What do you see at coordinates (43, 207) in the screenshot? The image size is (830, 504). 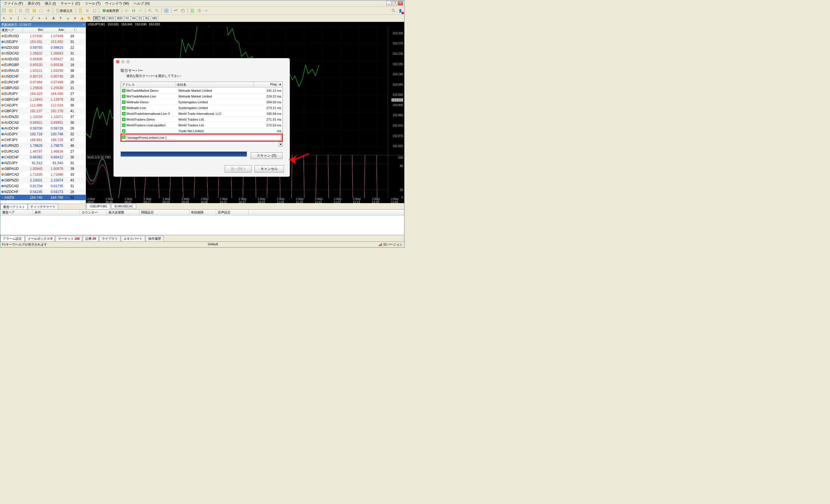 I see `tab-tick-chart: ティックチャート` at bounding box center [43, 207].